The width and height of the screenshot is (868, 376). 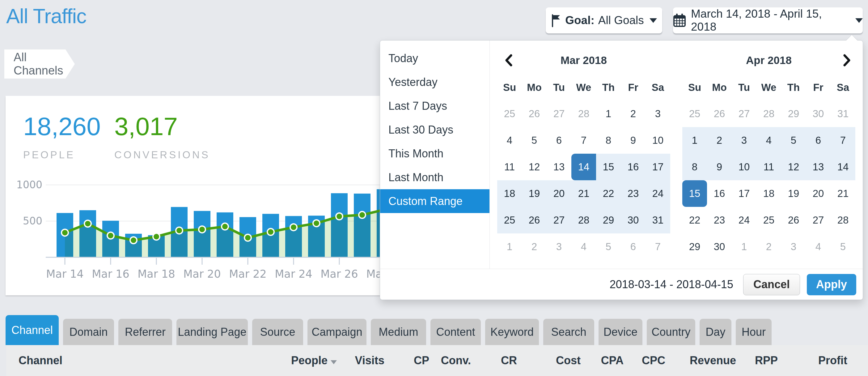 What do you see at coordinates (435, 58) in the screenshot?
I see `preset-today: Today` at bounding box center [435, 58].